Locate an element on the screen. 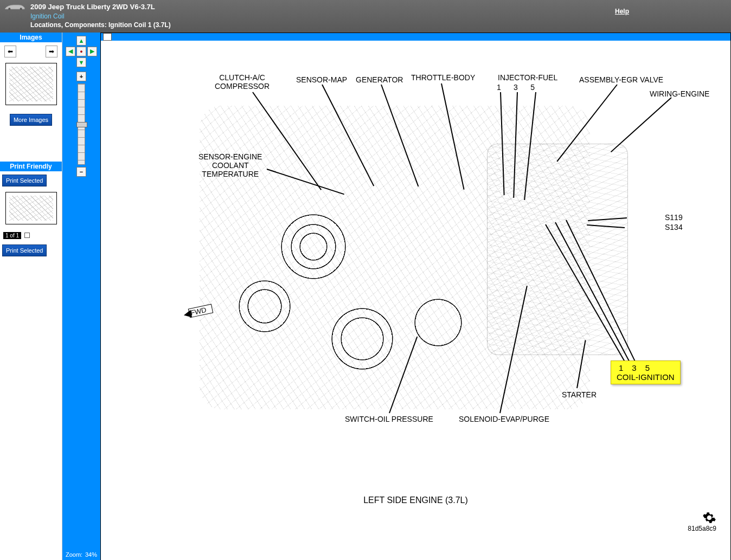 This screenshot has height=560, width=731. print-selected-button-top: Print Selected is located at coordinates (24, 181).